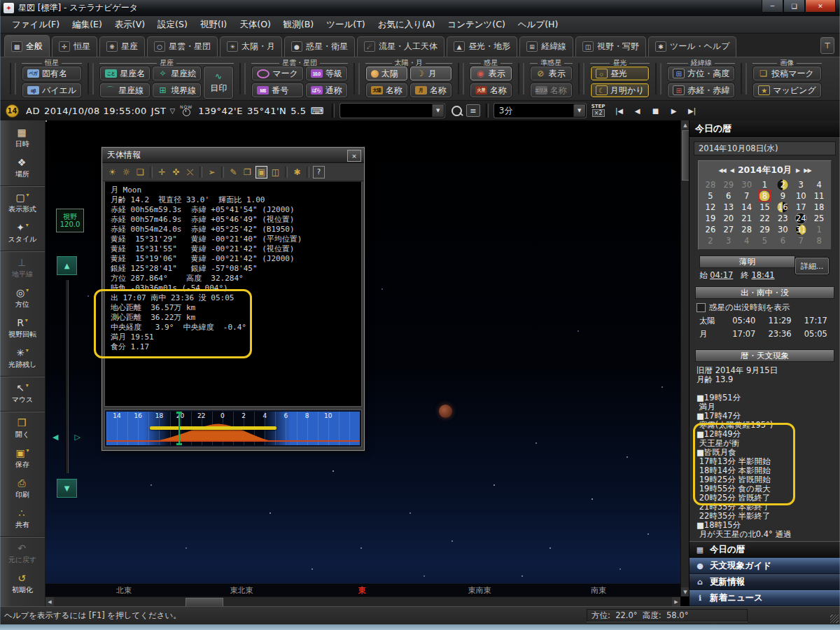  Describe the element at coordinates (95, 111) in the screenshot. I see `datetime-value: 2014/10/08 19:55:00` at that location.